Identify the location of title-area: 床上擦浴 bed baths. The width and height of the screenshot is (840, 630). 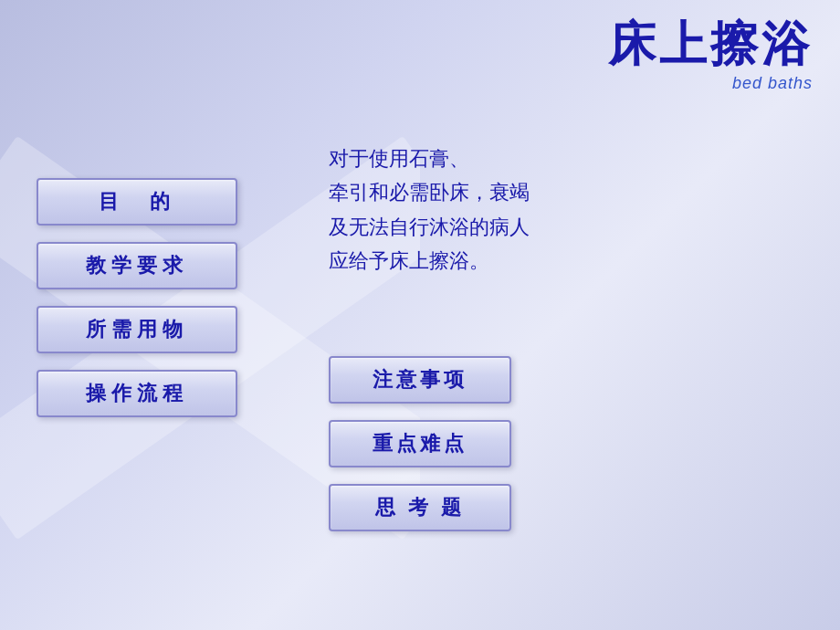
(710, 56).